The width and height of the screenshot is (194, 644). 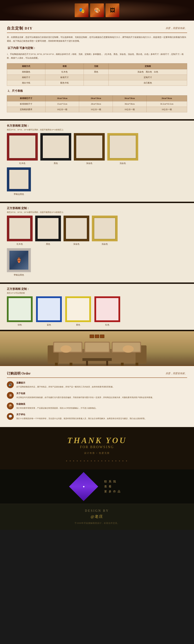 What do you see at coordinates (65, 383) in the screenshot?
I see `order-heading-1: 温馨提示` at bounding box center [65, 383].